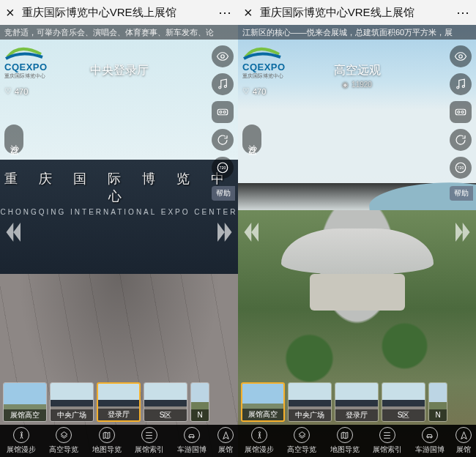 The image size is (476, 457). Describe the element at coordinates (8, 91) in the screenshot. I see `heart-icon: ♡` at that location.